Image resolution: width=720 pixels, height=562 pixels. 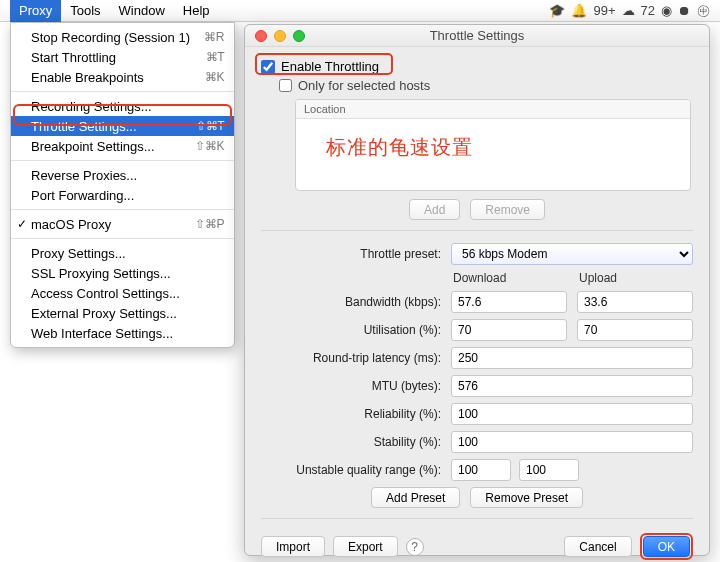 I want to click on remove-host-button: Remove, so click(x=508, y=210).